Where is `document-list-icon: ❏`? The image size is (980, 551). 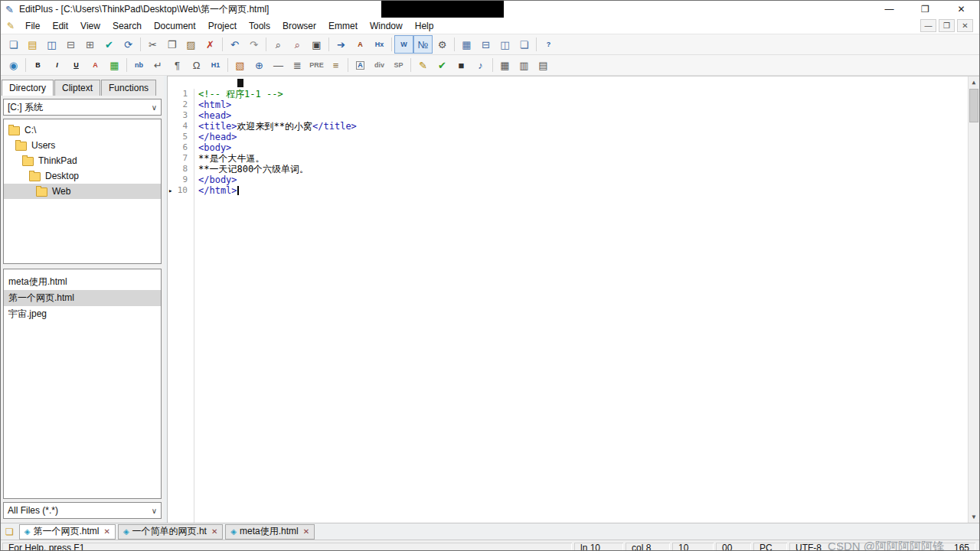 document-list-icon: ❏ is located at coordinates (9, 532).